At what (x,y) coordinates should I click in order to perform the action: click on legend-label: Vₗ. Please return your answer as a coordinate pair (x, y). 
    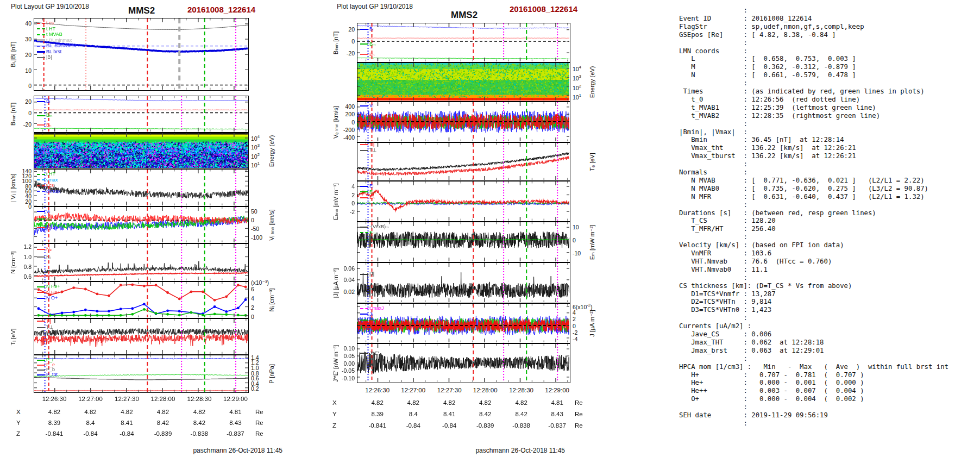
    Looking at the image, I should click on (48, 211).